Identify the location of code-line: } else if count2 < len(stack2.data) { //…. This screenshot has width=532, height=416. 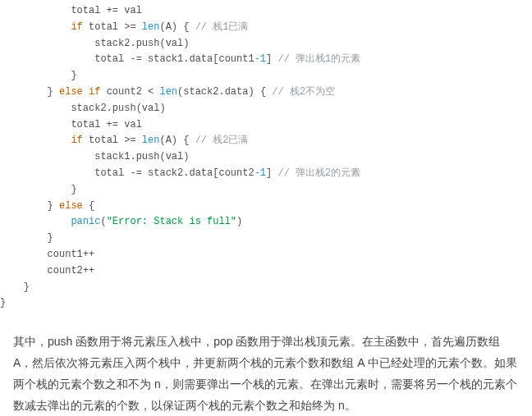
(167, 92).